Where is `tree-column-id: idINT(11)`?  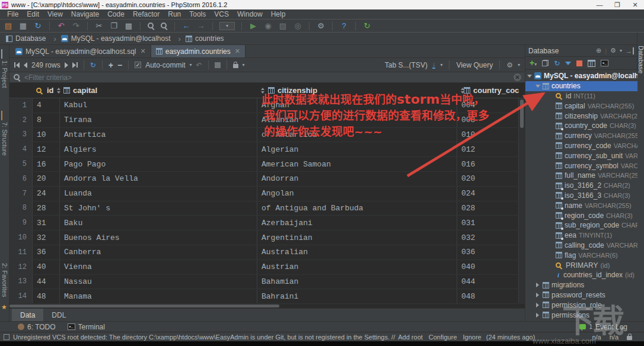 tree-column-id: idINT(11) is located at coordinates (581, 96).